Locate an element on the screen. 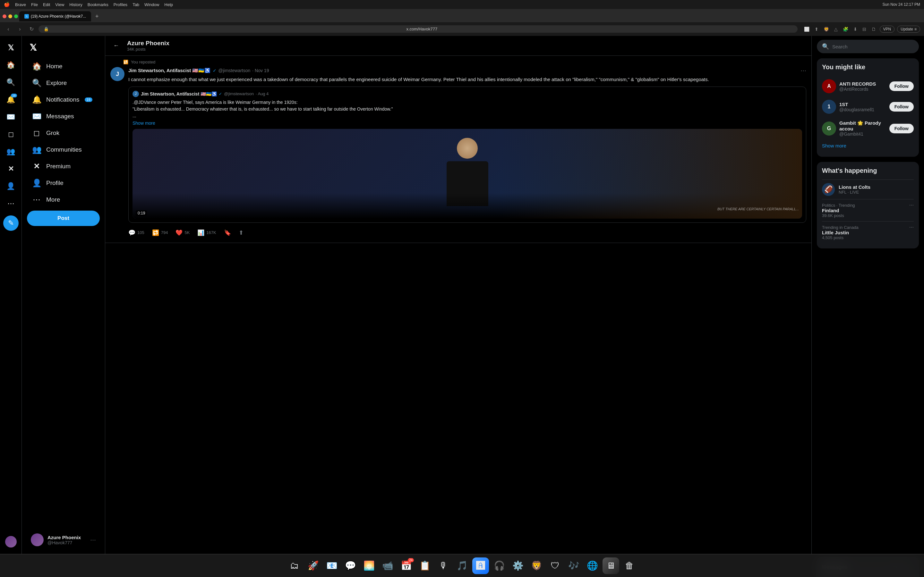 The image size is (924, 577). nav-icon-explore: 🔍 is located at coordinates (11, 82).